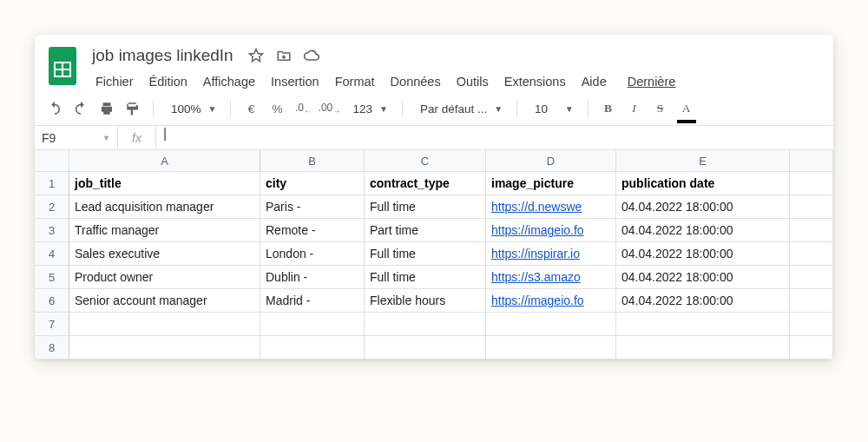  I want to click on redo-icon, so click(81, 109).